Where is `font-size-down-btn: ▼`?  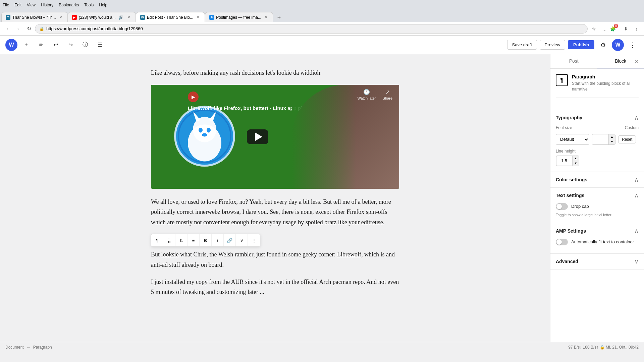
font-size-down-btn: ▼ is located at coordinates (612, 142).